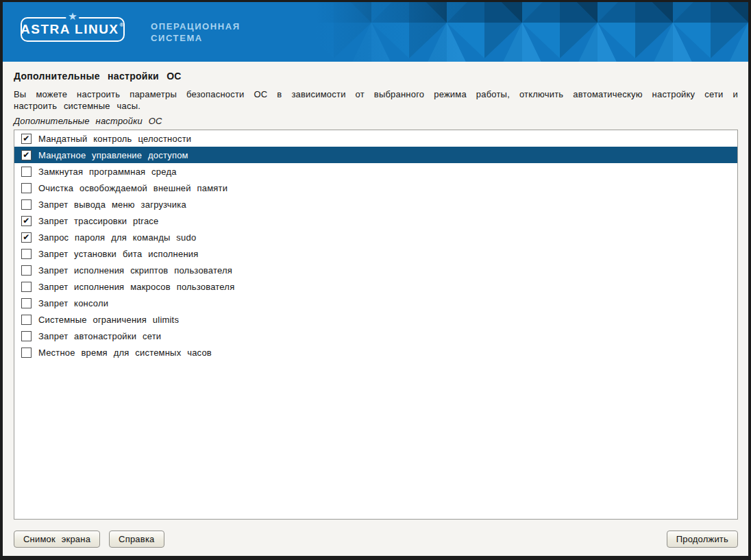 The height and width of the screenshot is (560, 751). I want to click on option-row: Местное время для системных часов, so click(376, 352).